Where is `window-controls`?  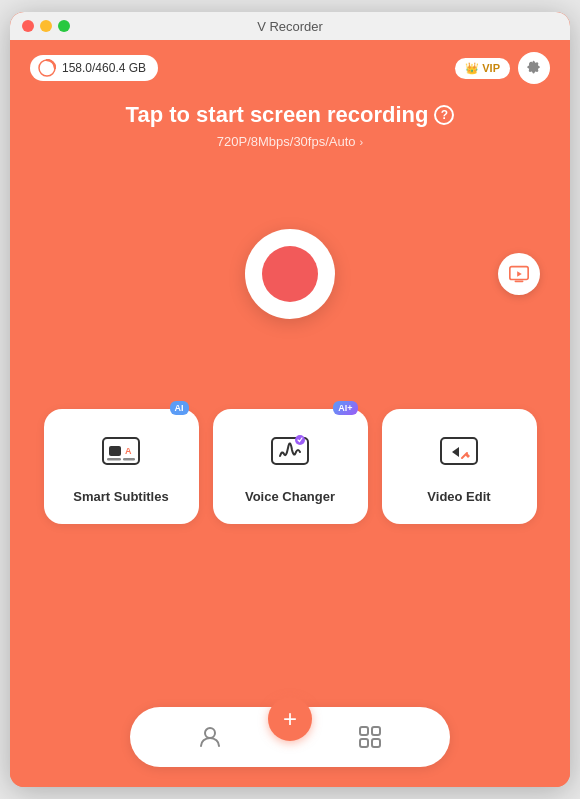
window-controls is located at coordinates (46, 26).